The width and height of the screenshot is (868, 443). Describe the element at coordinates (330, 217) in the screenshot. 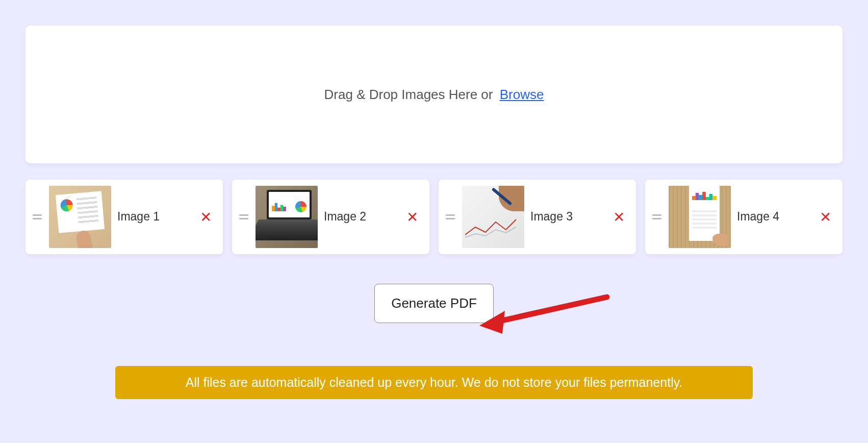

I see `image-card: Image 2 ✕` at that location.